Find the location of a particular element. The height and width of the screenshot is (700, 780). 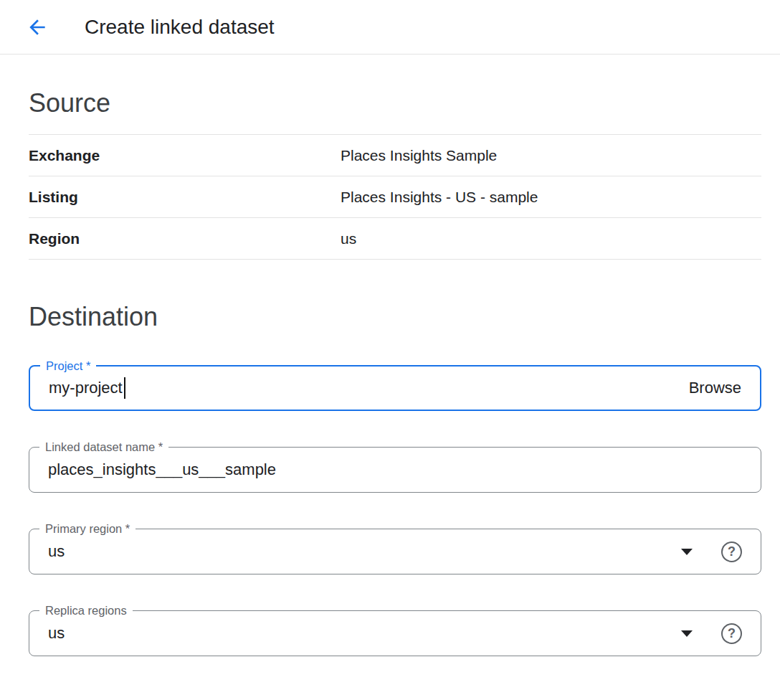

page-header: Create linked dataset is located at coordinates (390, 27).